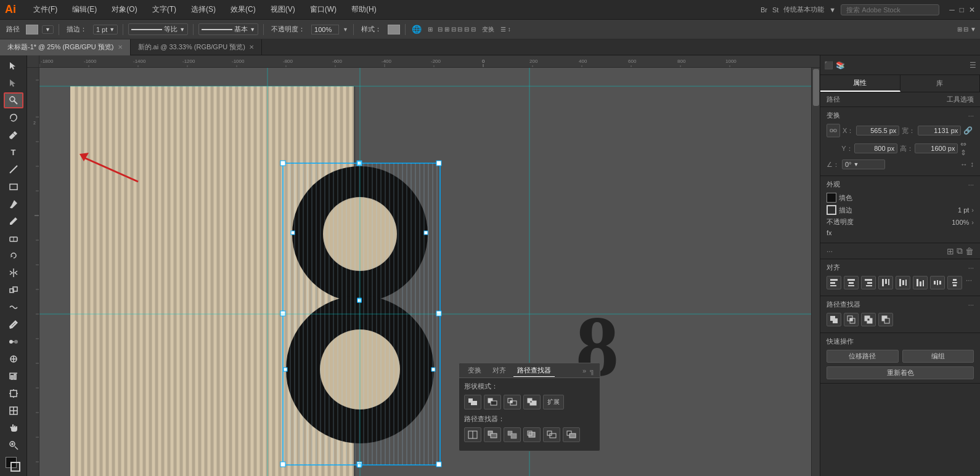  Describe the element at coordinates (971, 116) in the screenshot. I see `transform-more: ···` at that location.